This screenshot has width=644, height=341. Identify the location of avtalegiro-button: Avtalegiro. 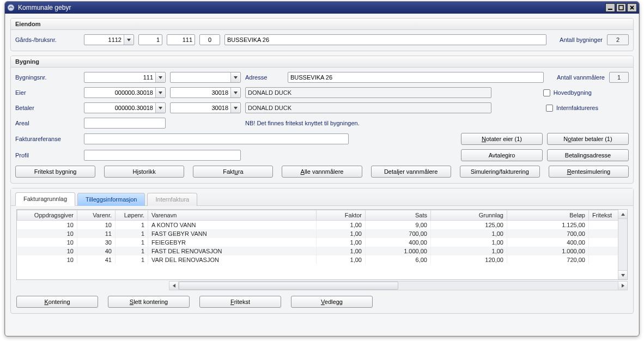
(502, 155).